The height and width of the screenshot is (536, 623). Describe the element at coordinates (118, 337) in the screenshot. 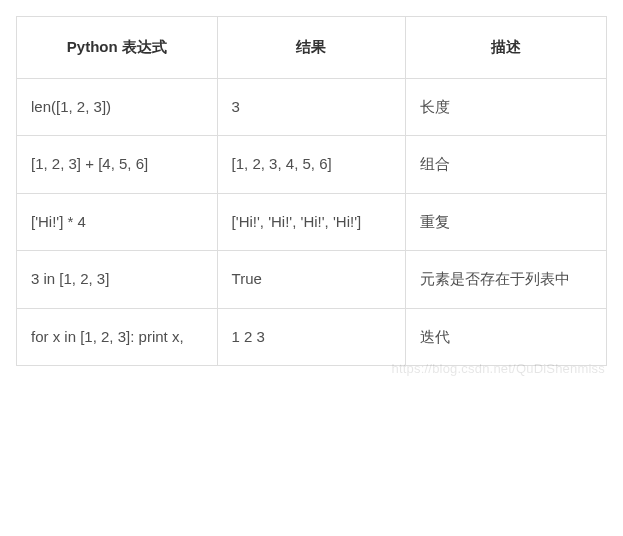

I see `cell-expr: for x in [1, 2, 3]: print x,` at that location.